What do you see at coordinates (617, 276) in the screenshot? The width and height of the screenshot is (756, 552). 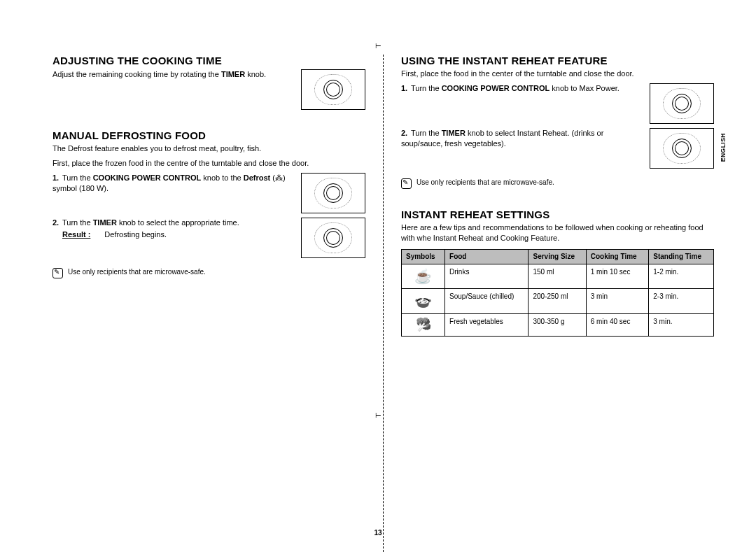 I see `cook-cell: 1 min 10 sec` at bounding box center [617, 276].